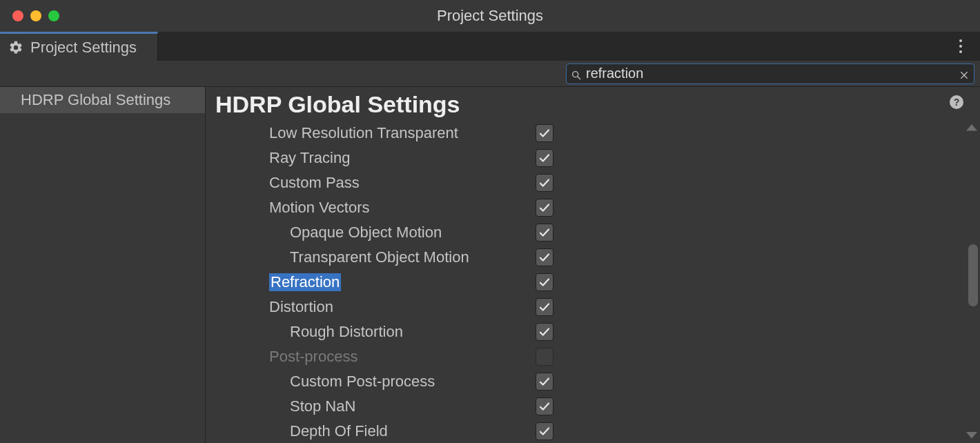  What do you see at coordinates (591, 382) in the screenshot?
I see `setting-row: Custom Post-process` at bounding box center [591, 382].